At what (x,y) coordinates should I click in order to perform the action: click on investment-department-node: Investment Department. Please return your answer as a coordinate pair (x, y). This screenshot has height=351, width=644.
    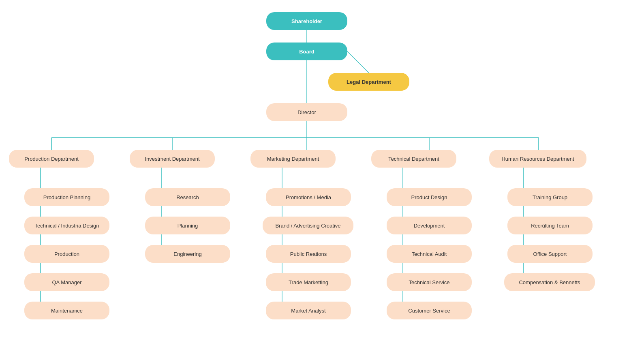
    Looking at the image, I should click on (172, 159).